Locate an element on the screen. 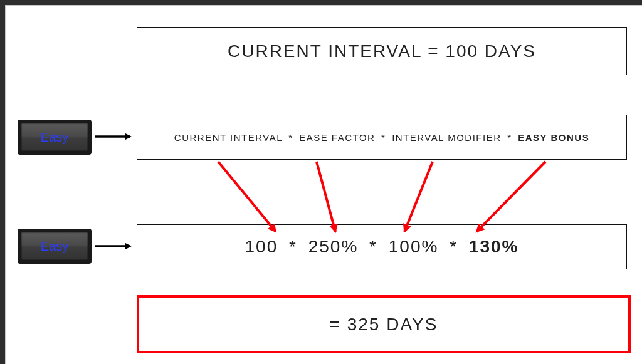  result-box: = 325 DAYS is located at coordinates (384, 325).